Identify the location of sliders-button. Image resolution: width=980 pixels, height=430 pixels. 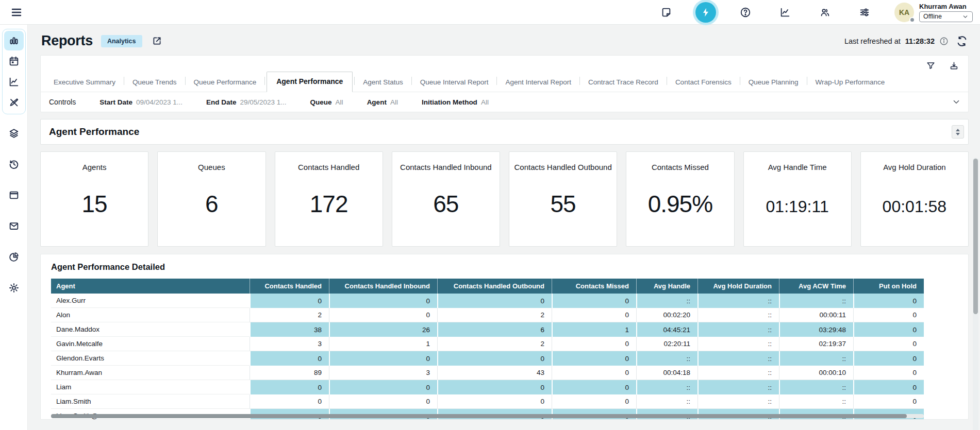
(865, 12).